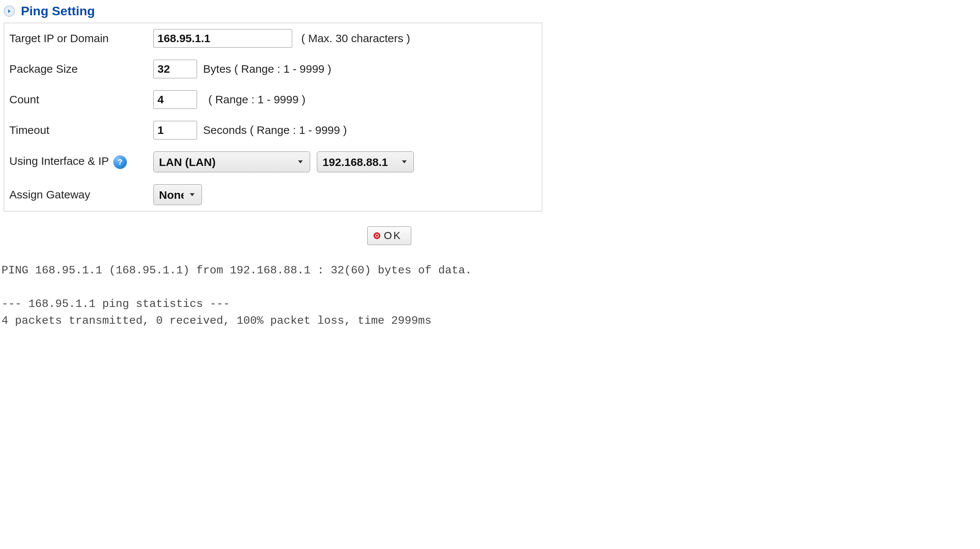 The width and height of the screenshot is (980, 549). What do you see at coordinates (223, 39) in the screenshot?
I see `target-input` at bounding box center [223, 39].